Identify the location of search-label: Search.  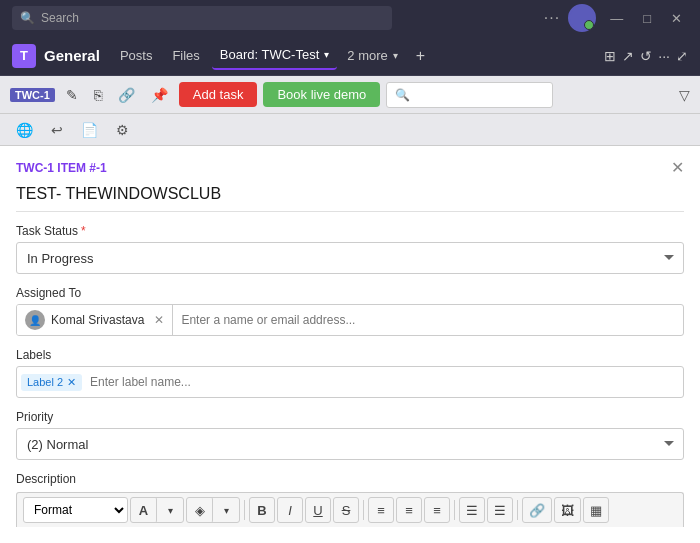
(60, 18).